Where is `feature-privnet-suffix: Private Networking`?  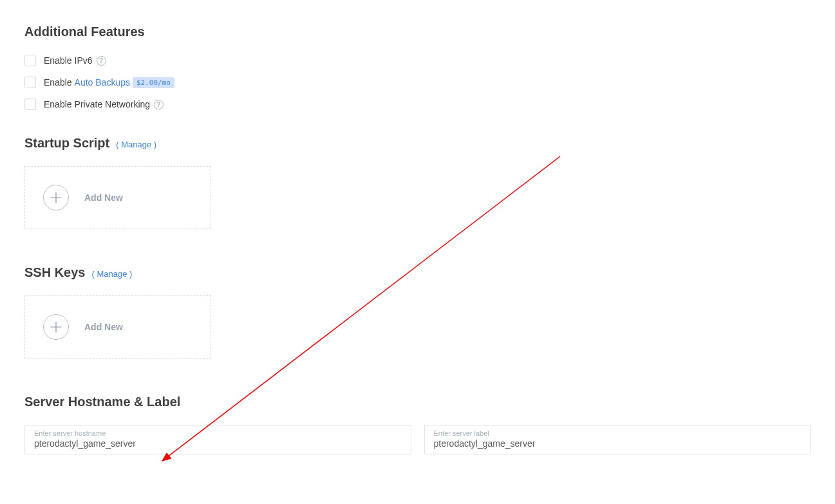 feature-privnet-suffix: Private Networking is located at coordinates (113, 104).